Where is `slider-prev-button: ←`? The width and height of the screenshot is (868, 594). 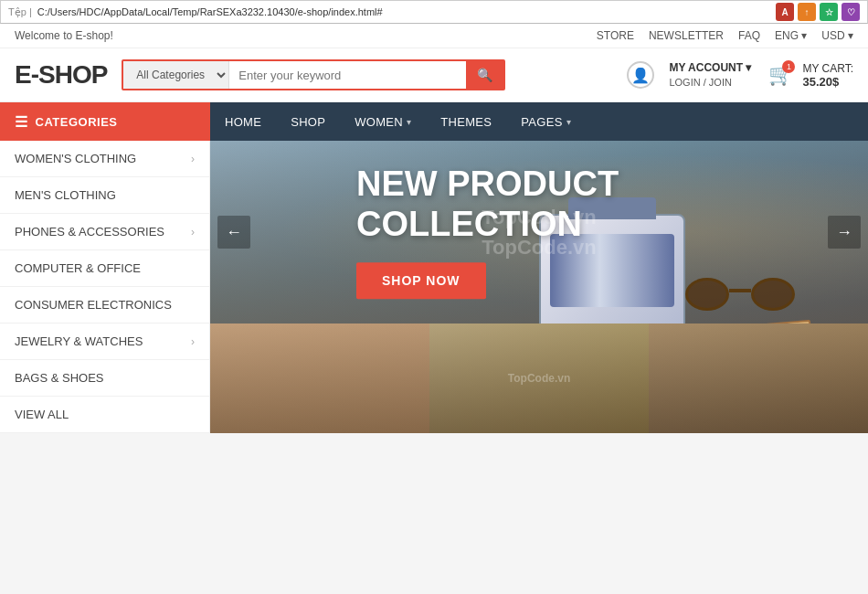
slider-prev-button: ← is located at coordinates (234, 232).